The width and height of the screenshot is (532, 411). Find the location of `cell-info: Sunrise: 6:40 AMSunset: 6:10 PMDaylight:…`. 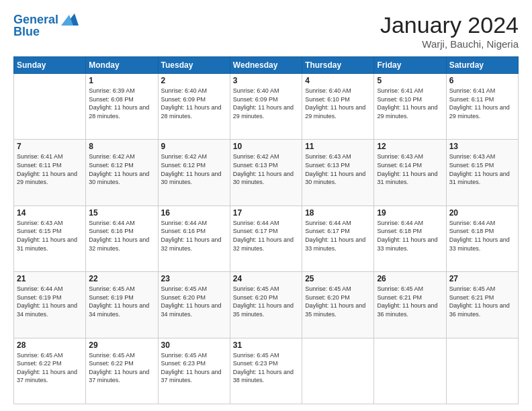

cell-info: Sunrise: 6:40 AMSunset: 6:10 PMDaylight:… is located at coordinates (338, 103).